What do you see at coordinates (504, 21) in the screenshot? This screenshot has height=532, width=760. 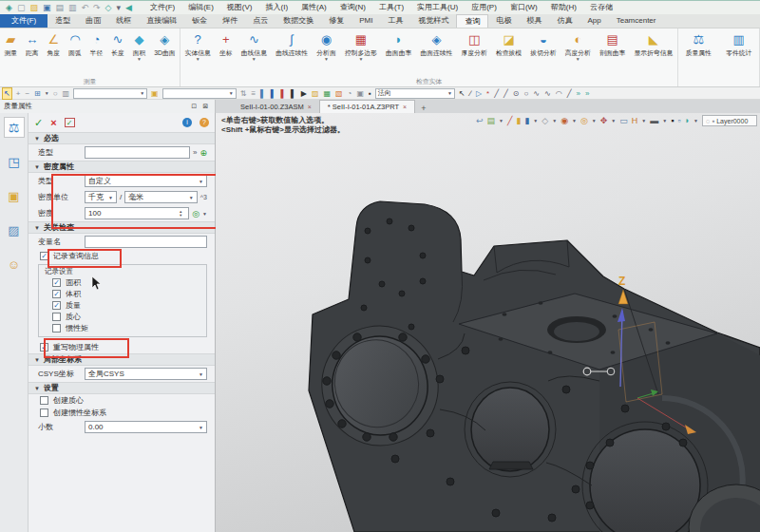 I see `ribbon-tab-14: 电极` at bounding box center [504, 21].